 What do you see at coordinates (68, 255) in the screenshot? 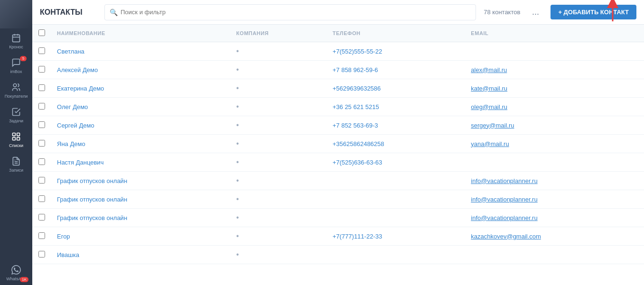
I see `contact-name: Ивашка` at bounding box center [68, 255].